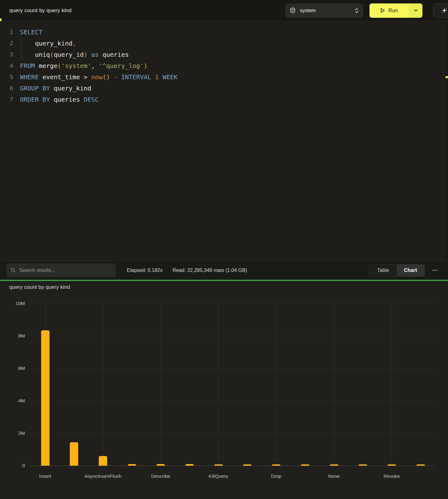 This screenshot has height=499, width=448. Describe the element at coordinates (224, 77) in the screenshot. I see `code-line: 5WHERE event_time > now() - INTERVAL 1 W…` at that location.